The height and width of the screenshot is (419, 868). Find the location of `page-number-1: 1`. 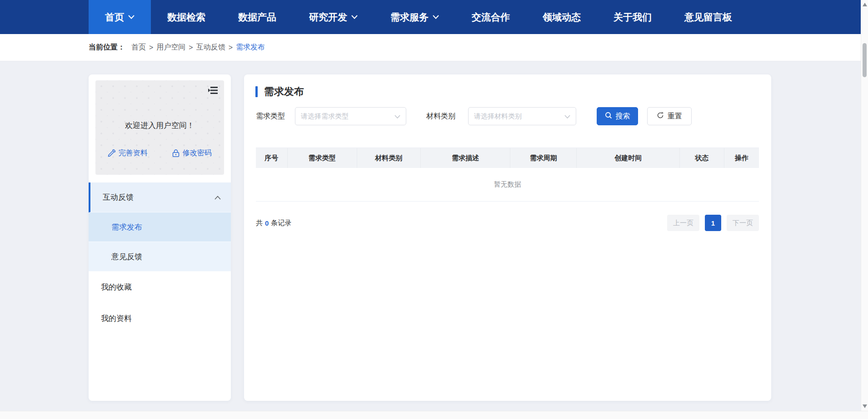

page-number-1: 1 is located at coordinates (713, 223).